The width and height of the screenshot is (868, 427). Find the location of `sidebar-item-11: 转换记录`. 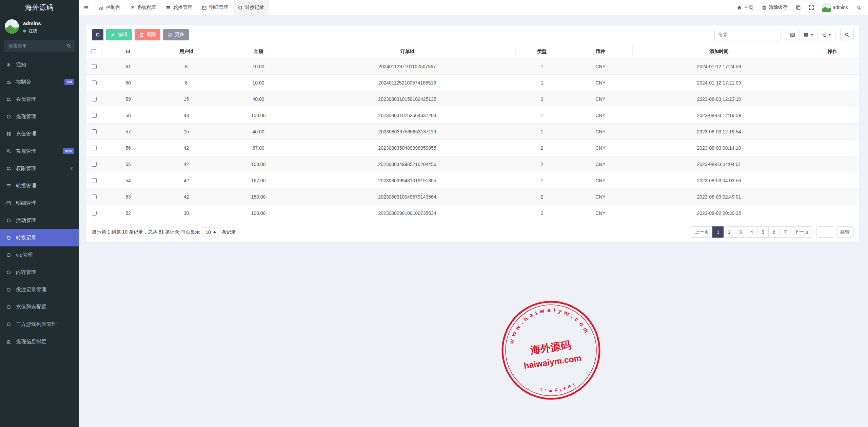

sidebar-item-11: 转换记录 is located at coordinates (39, 238).